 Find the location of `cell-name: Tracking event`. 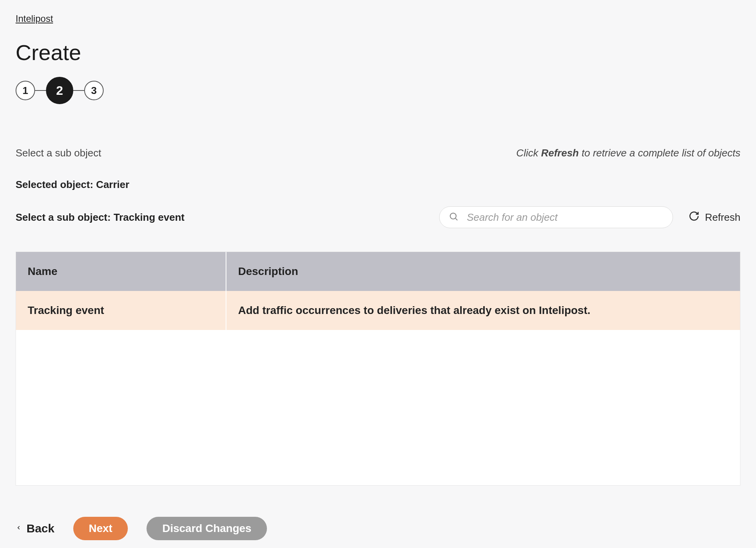

cell-name: Tracking event is located at coordinates (121, 310).